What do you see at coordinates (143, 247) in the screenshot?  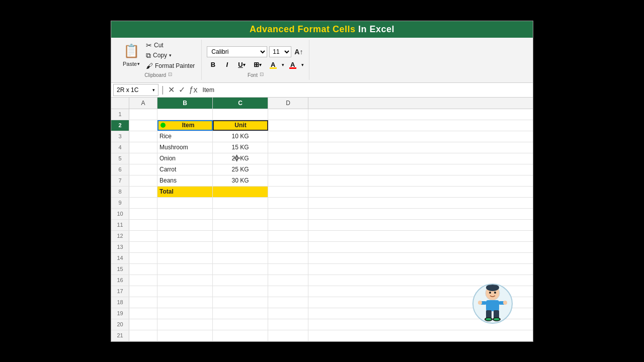 I see `cell-a13` at bounding box center [143, 247].